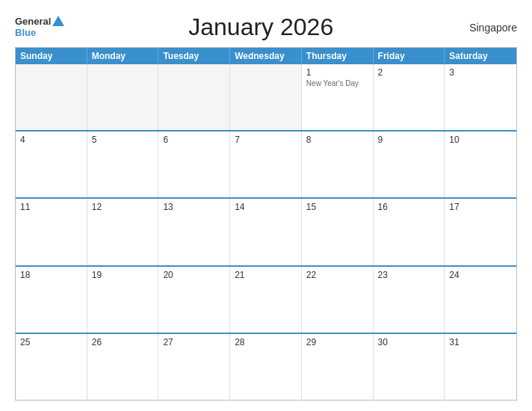 This screenshot has height=411, width=532. What do you see at coordinates (480, 367) in the screenshot?
I see `day-cell: 31` at bounding box center [480, 367].